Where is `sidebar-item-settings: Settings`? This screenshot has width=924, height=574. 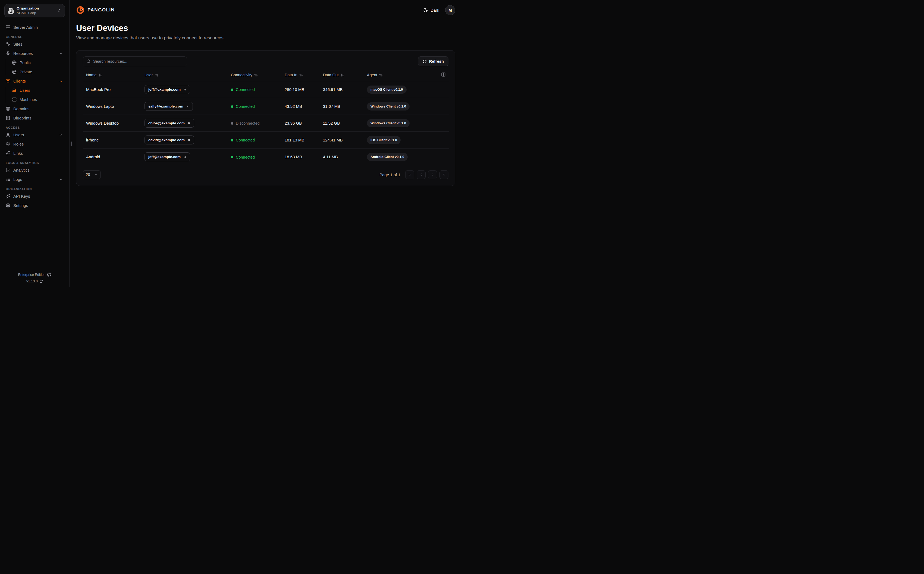 sidebar-item-settings: Settings is located at coordinates (34, 205).